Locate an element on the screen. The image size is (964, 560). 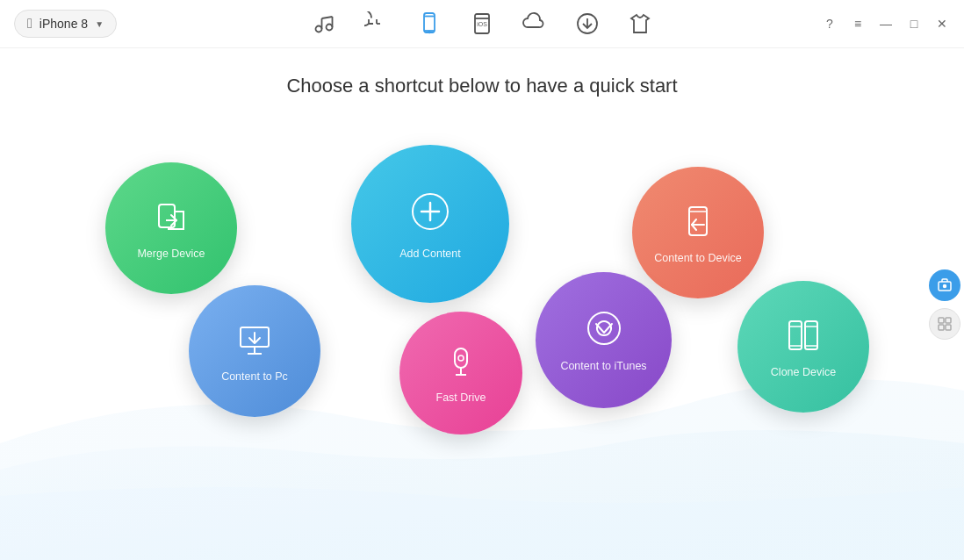
toolbar: iOS is located at coordinates (482, 24).